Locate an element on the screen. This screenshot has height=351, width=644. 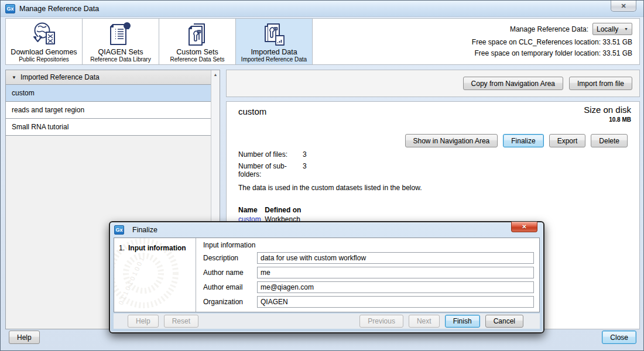
copy-from-navigation-area-button: Copy from Navigation Area is located at coordinates (513, 83).